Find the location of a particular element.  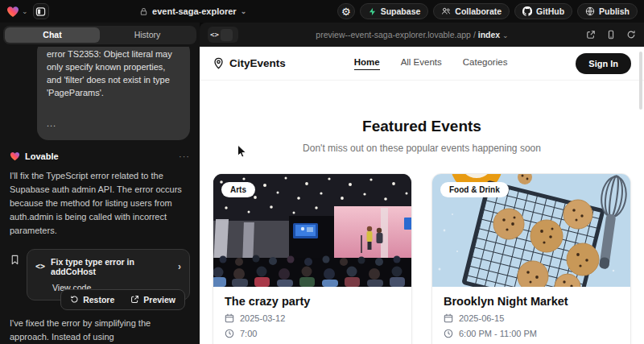

bookmark-icon is located at coordinates (14, 259).